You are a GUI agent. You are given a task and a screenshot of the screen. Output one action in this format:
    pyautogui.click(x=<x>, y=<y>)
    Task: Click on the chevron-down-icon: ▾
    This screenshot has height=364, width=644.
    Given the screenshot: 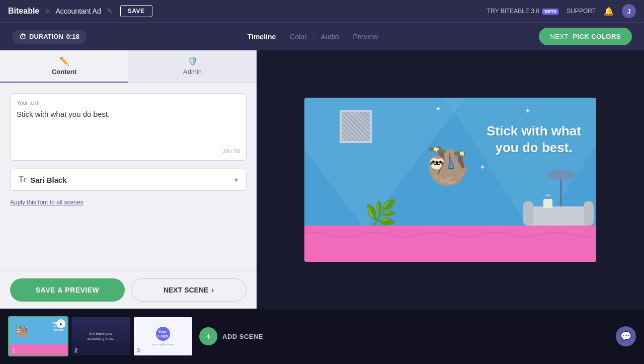 What is the action you would take?
    pyautogui.click(x=236, y=180)
    